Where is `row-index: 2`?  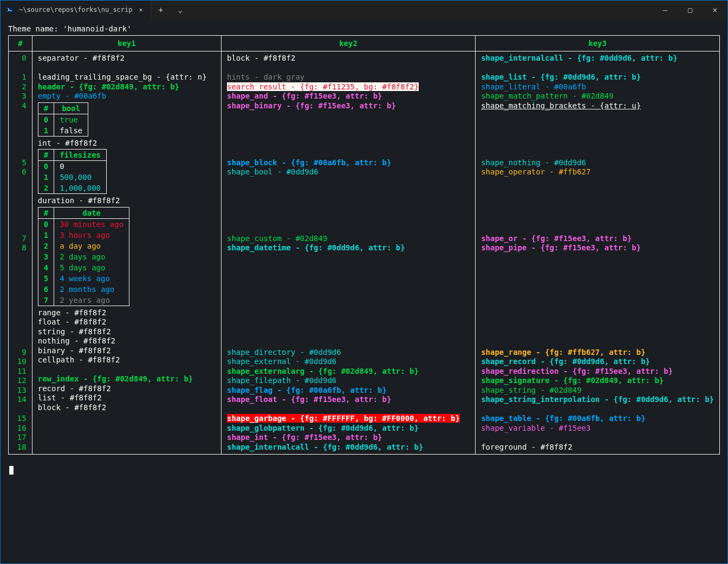 row-index: 2 is located at coordinates (21, 87).